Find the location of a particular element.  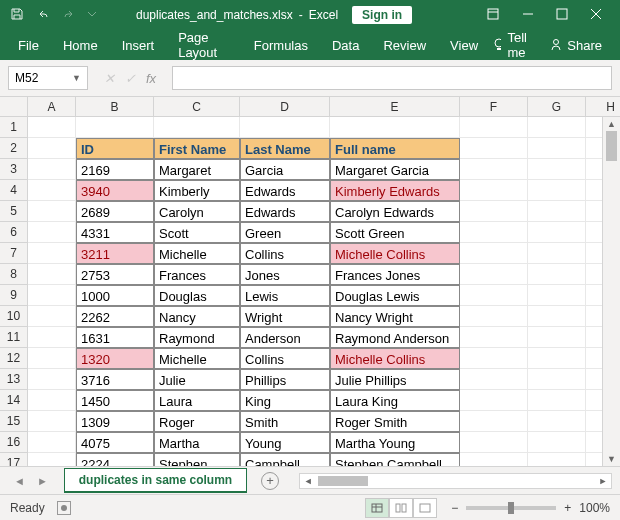

cell-last: Wright is located at coordinates (285, 316).